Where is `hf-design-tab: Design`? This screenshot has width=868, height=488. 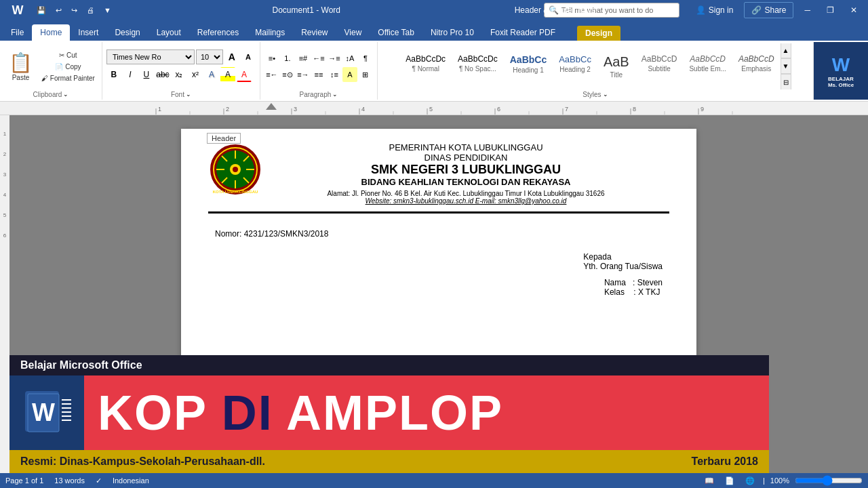
hf-design-tab: Design is located at coordinates (599, 33).